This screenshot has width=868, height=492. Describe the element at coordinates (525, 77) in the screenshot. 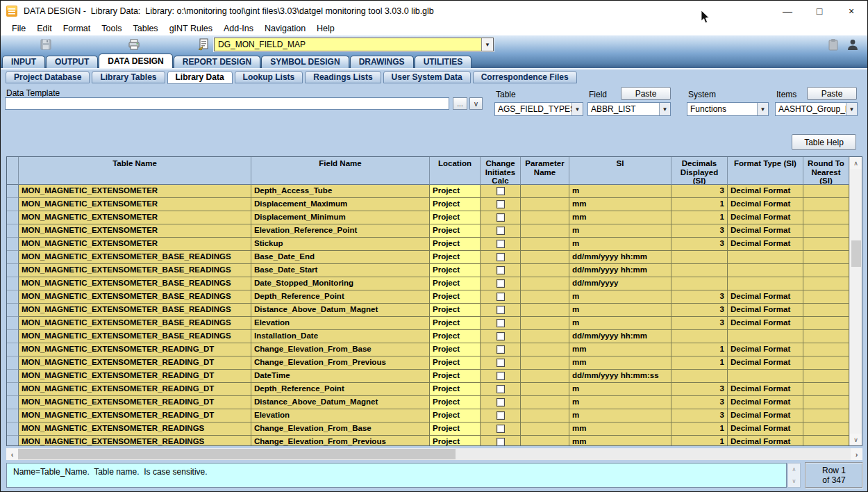

I see `subtab-correspondence-files: Correspondence Files` at that location.